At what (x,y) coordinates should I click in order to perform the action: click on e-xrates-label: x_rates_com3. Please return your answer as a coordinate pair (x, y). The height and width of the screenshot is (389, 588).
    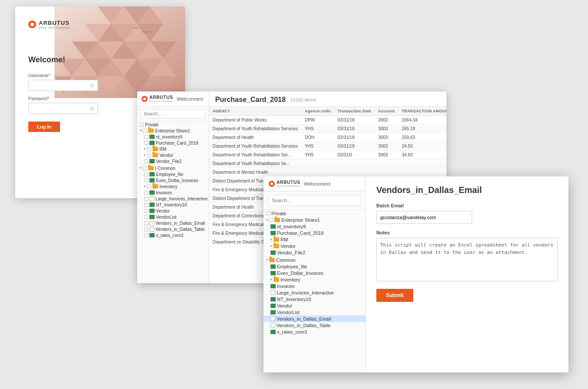
    Looking at the image, I should click on (292, 332).